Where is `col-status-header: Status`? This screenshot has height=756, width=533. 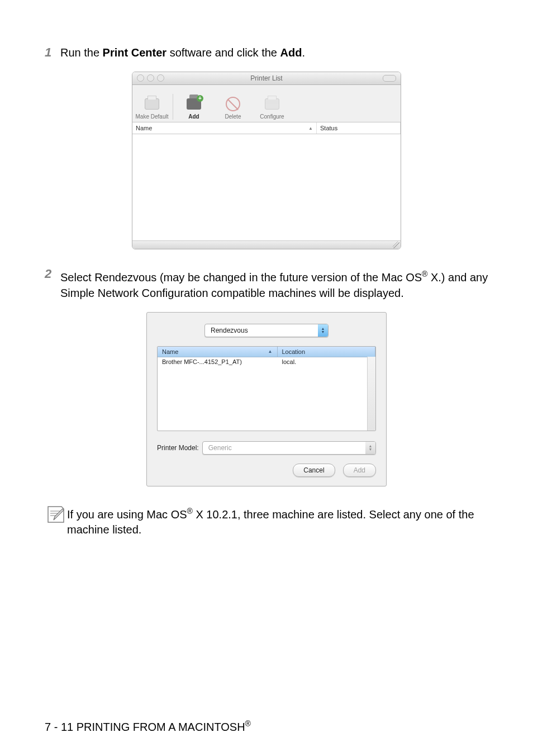 col-status-header: Status is located at coordinates (359, 128).